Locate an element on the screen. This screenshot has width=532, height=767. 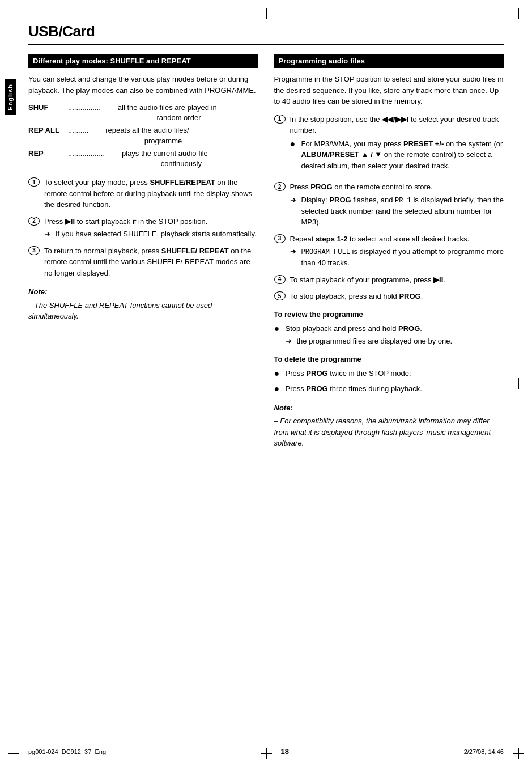
right-step-2-arrow: ➜ Display: PROG flashes, and PR 1 is dis… is located at coordinates (397, 211).